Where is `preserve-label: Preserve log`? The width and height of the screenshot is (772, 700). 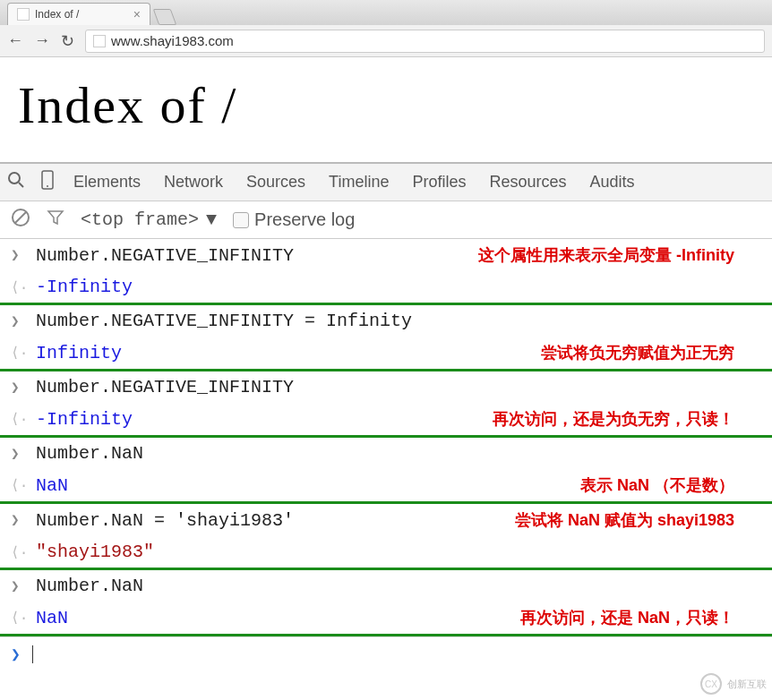 preserve-label: Preserve log is located at coordinates (305, 220).